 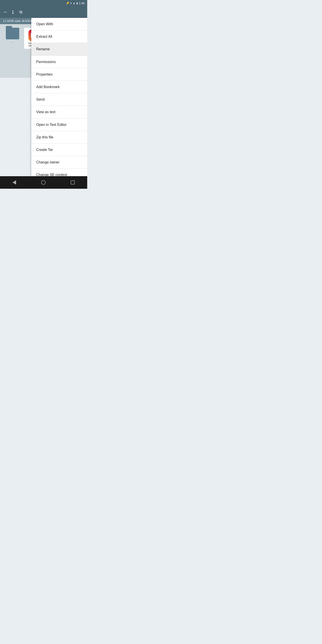 I want to click on wifi-icon: ▾, so click(x=71, y=3).